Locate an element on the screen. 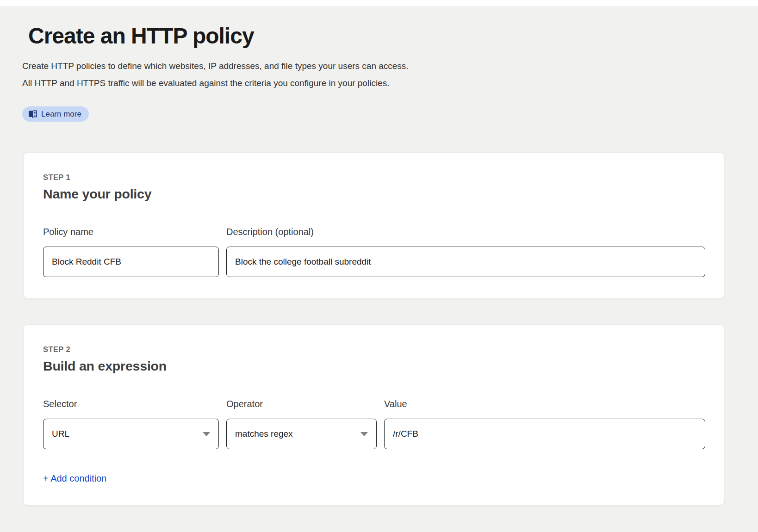 The height and width of the screenshot is (532, 758). learn-more-label: Learn more is located at coordinates (61, 114).